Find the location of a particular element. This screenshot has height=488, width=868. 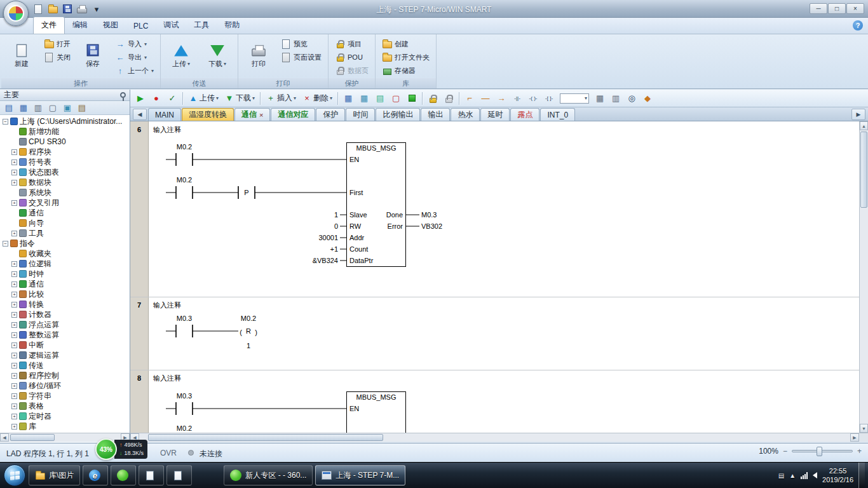

help-icon: ? is located at coordinates (858, 25).